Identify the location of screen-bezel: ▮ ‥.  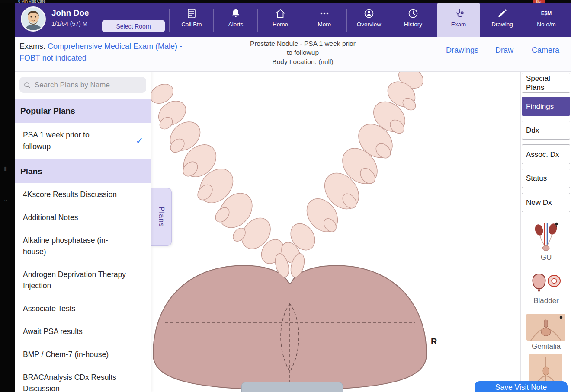
(8, 196).